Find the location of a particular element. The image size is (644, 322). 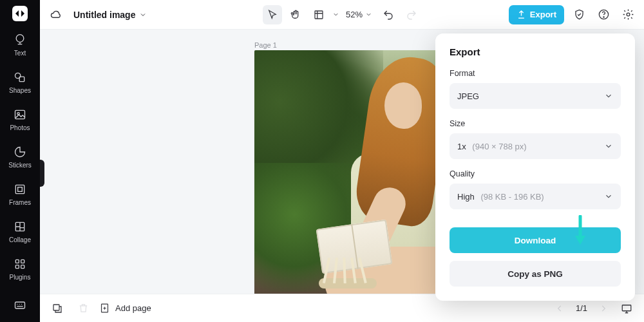

sidebar-item-label: Plugins is located at coordinates (21, 277).